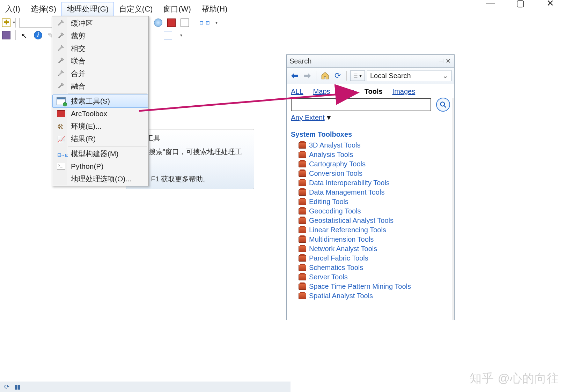 The height and width of the screenshot is (392, 566). I want to click on minimize-button: —, so click(490, 4).